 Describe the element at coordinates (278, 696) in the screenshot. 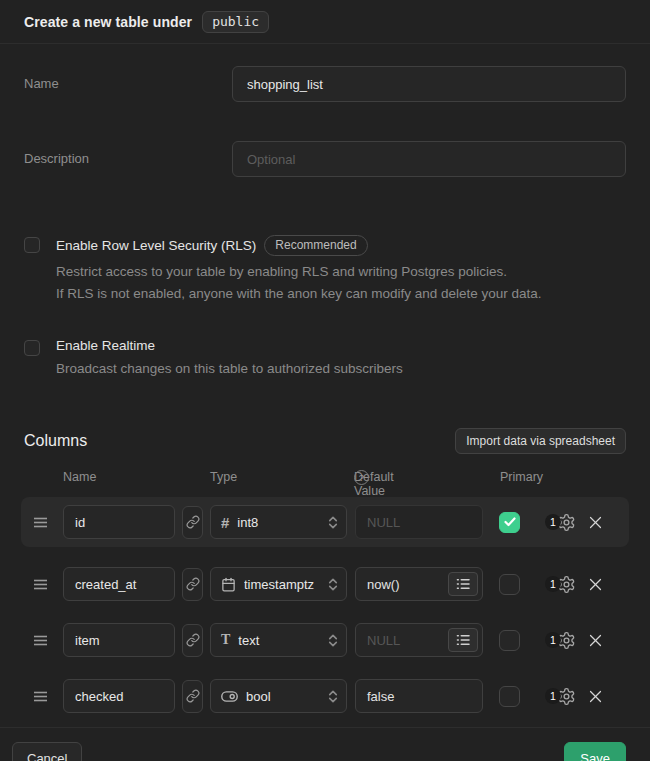

I see `column-type-select: bool` at that location.